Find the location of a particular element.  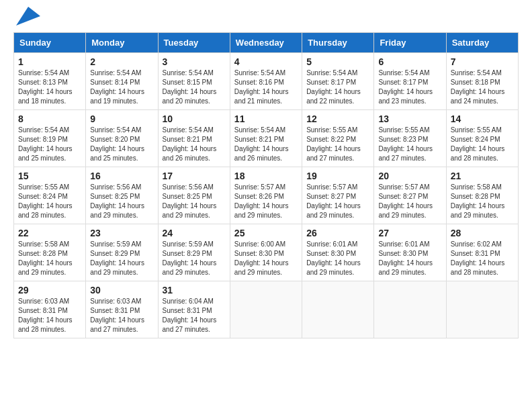

table-row: 13Sunrise: 5:55 AMSunset: 8:23 PMDayligh… is located at coordinates (410, 138).